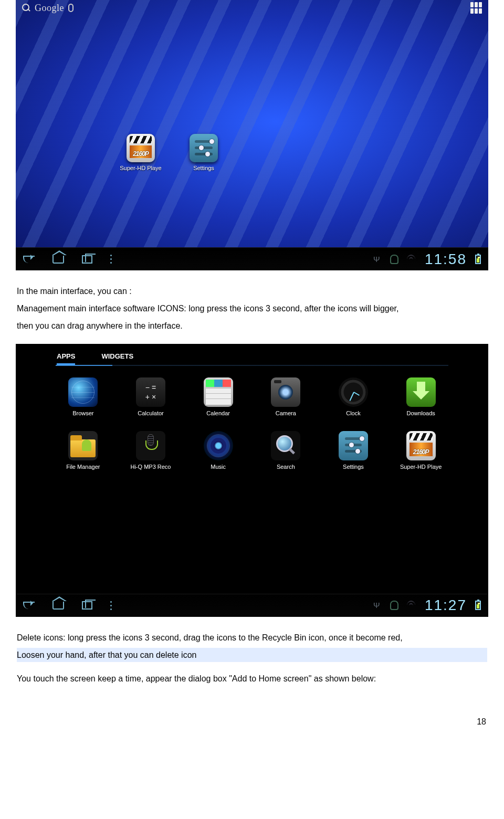 The image size is (504, 819). Describe the element at coordinates (151, 397) in the screenshot. I see `app-calculator: Calculator` at that location.